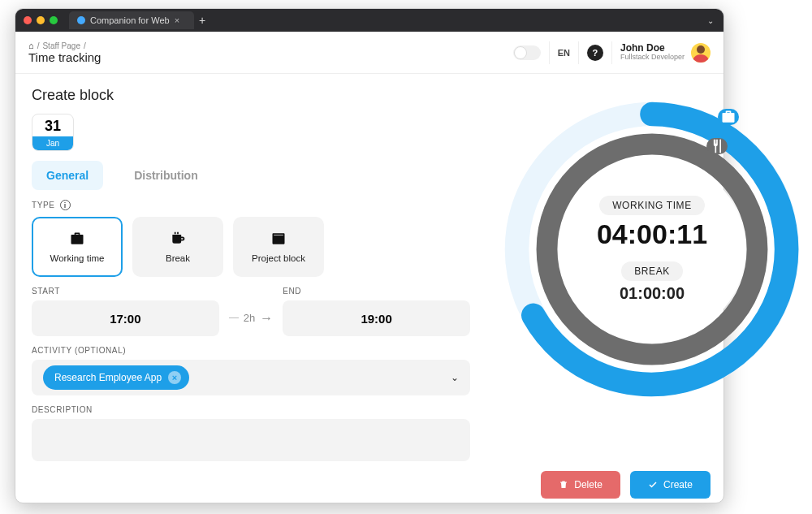 The image size is (812, 514). Describe the element at coordinates (78, 258) in the screenshot. I see `type-working-time-label: Working time` at that location.